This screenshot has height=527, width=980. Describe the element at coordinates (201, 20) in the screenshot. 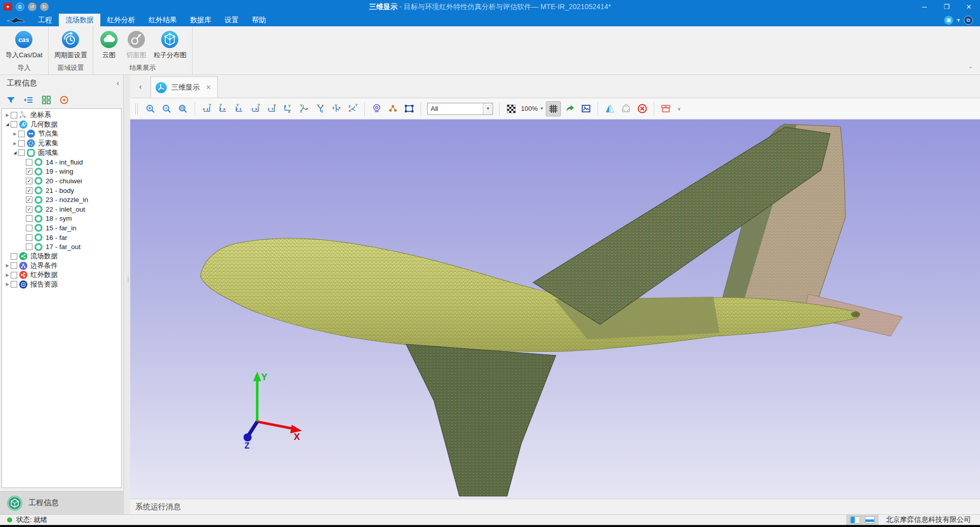

I see `menu-item-database: 数据库` at that location.